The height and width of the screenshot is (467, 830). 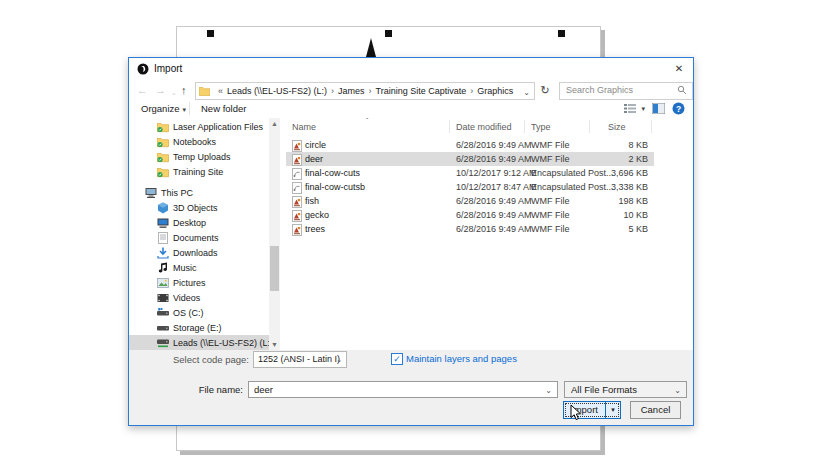 I want to click on sidebar-item-pictures: Pictures, so click(x=199, y=282).